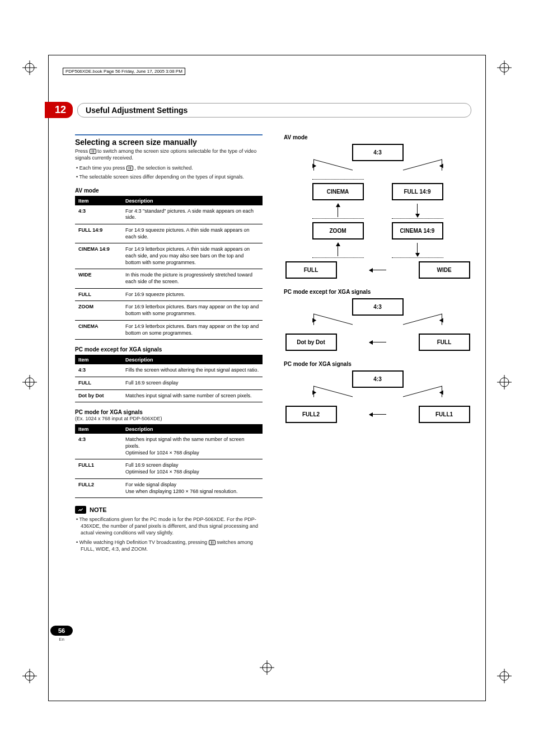 This screenshot has width=534, height=756. What do you see at coordinates (338, 231) in the screenshot?
I see `node-zoom: ZOOM` at bounding box center [338, 231].